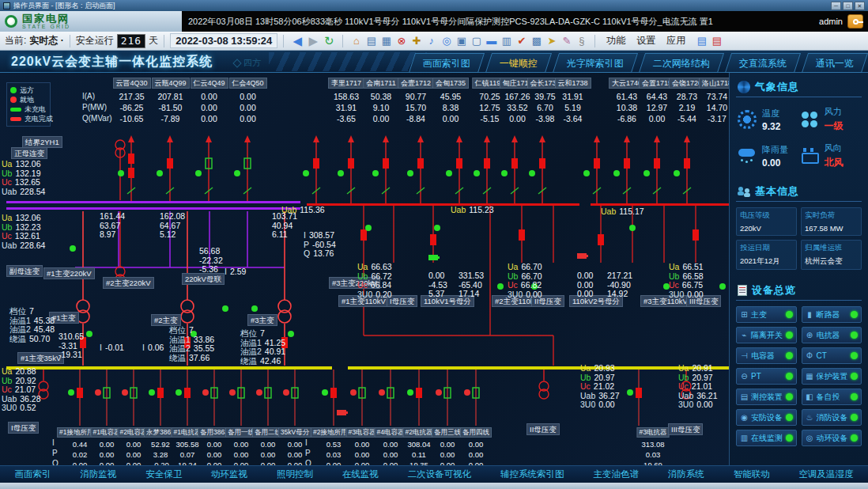  What do you see at coordinates (595, 63) in the screenshot?
I see `header-tab: 光字牌索引图` at bounding box center [595, 63].